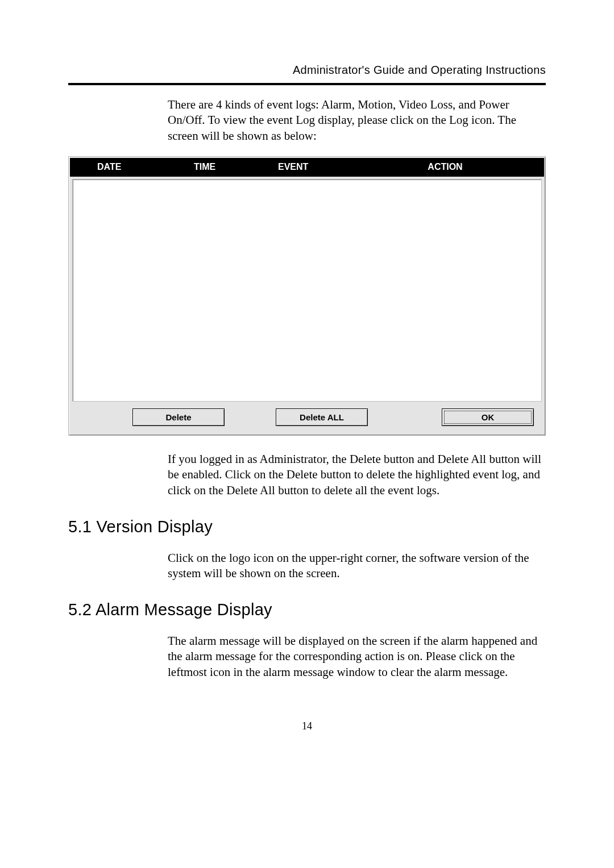 The width and height of the screenshot is (614, 868). Describe the element at coordinates (132, 167) in the screenshot. I see `column-header-date: DATE` at that location.